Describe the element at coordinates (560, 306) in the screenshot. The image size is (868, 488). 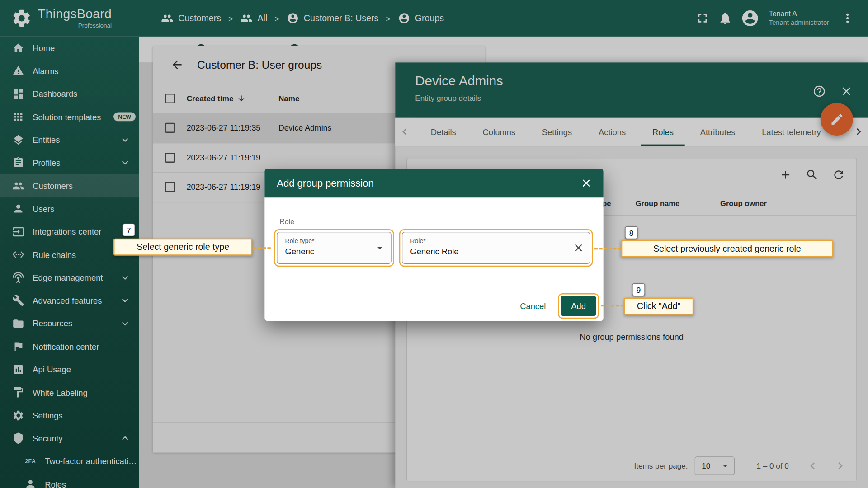
I see `dialog-actions: Cancel Add` at that location.